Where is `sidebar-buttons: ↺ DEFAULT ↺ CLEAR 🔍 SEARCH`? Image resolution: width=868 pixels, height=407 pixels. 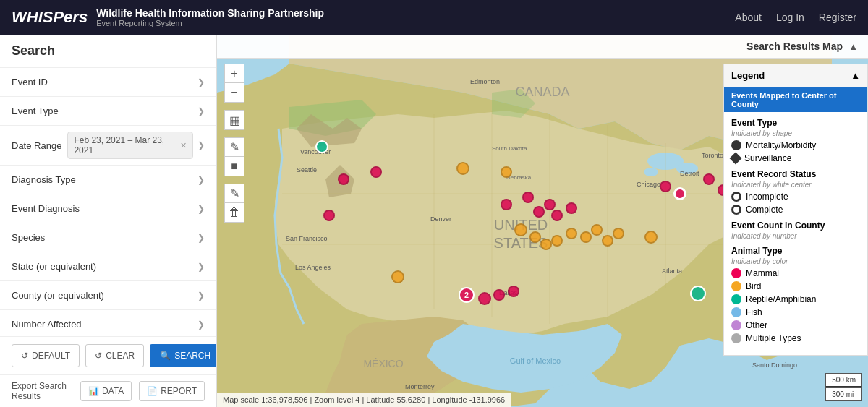
sidebar-buttons: ↺ DEFAULT ↺ CLEAR 🔍 SEARCH is located at coordinates (109, 356).